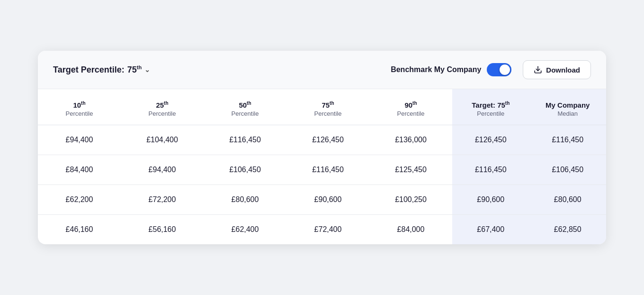 The width and height of the screenshot is (644, 295). I want to click on toolbar-right: Benchmark My Company Download, so click(491, 70).